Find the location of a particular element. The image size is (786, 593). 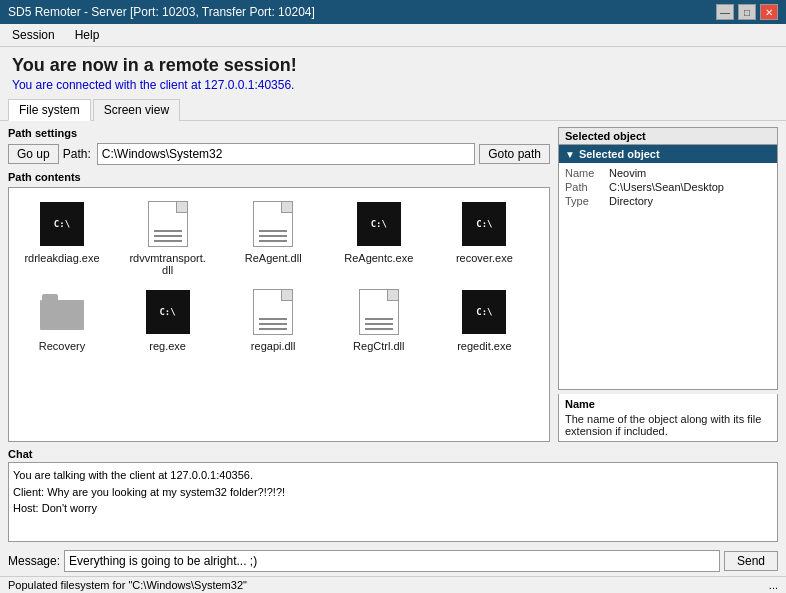

file-name: ReAgent.dll is located at coordinates (274, 258).